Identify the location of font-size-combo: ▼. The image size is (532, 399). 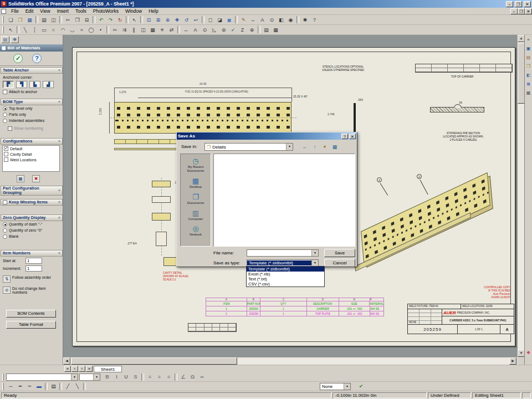
(90, 377).